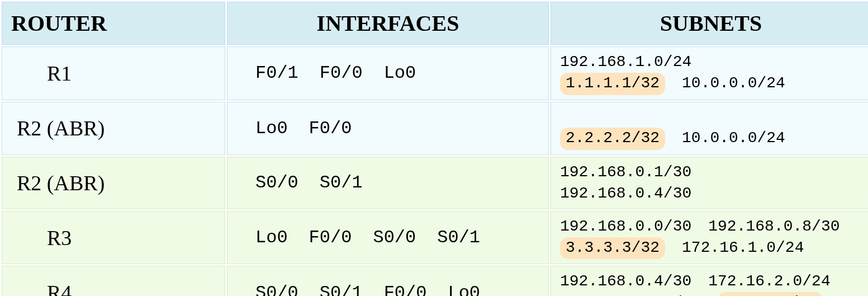 The width and height of the screenshot is (868, 296). What do you see at coordinates (388, 129) in the screenshot?
I see `interfaces-cell: Lo0F0/0` at bounding box center [388, 129].